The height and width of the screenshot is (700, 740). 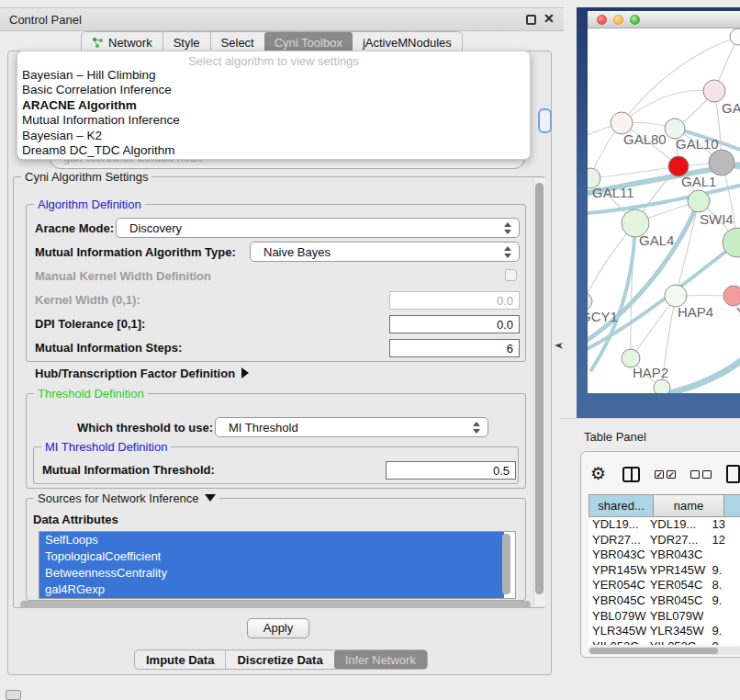 I want to click on data-attributes-list: SelfLoopsTopologicalCoefficientBetweenne…, so click(x=277, y=565).